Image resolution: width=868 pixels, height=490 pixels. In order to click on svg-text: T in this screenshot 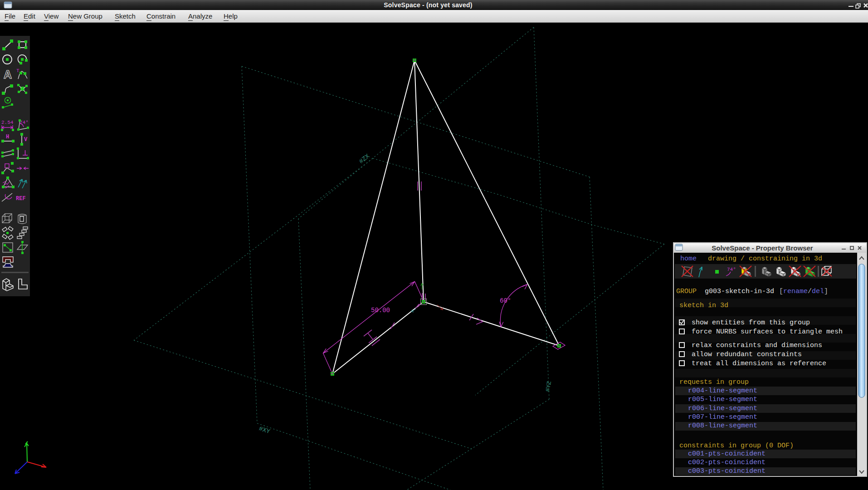, I will do `click(18, 71)`.